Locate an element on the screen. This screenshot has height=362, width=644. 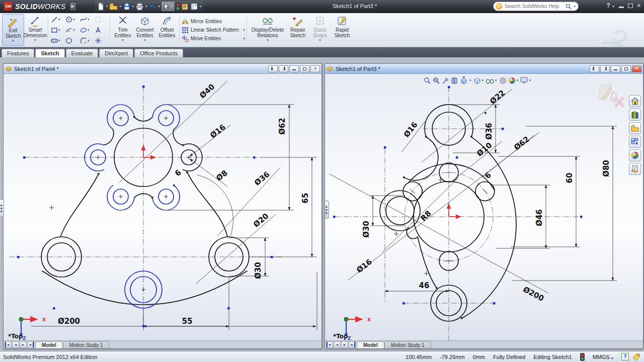
spline-tool-button is located at coordinates (87, 19).